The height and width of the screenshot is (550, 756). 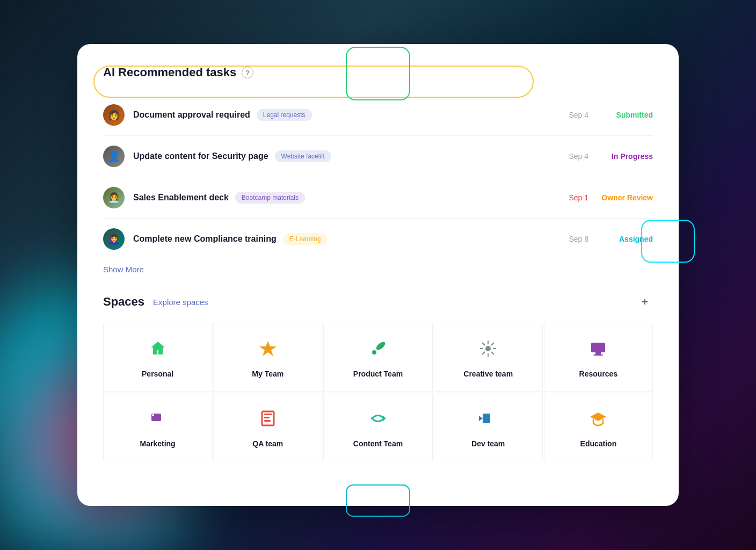 I want to click on tasks-title-text: AI Recommended tasks, so click(x=170, y=73).